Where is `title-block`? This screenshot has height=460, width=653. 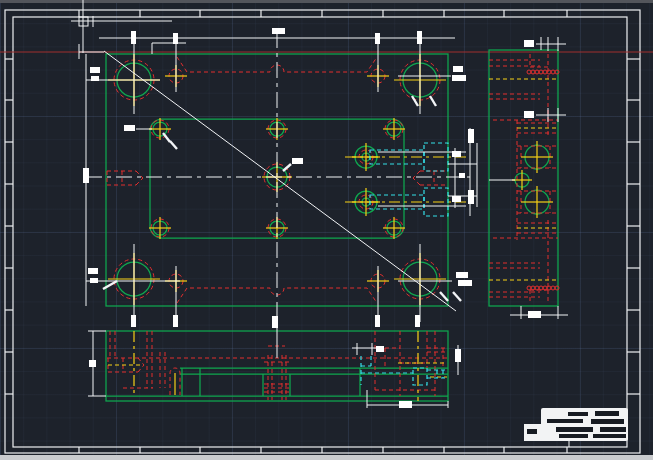 title-block is located at coordinates (576, 424).